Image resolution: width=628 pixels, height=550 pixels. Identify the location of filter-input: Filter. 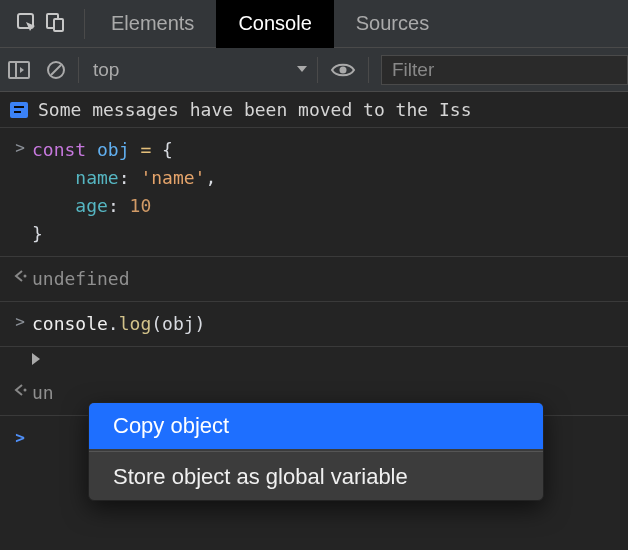
(504, 70).